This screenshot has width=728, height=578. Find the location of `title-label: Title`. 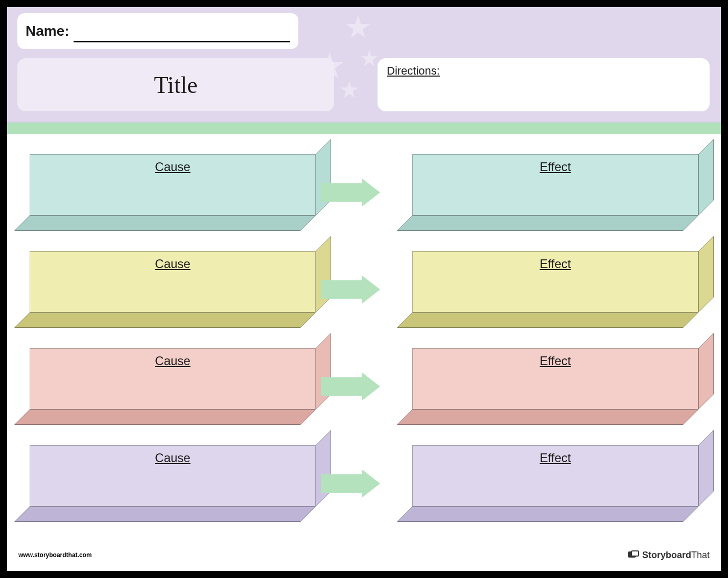

title-label: Title is located at coordinates (176, 85).